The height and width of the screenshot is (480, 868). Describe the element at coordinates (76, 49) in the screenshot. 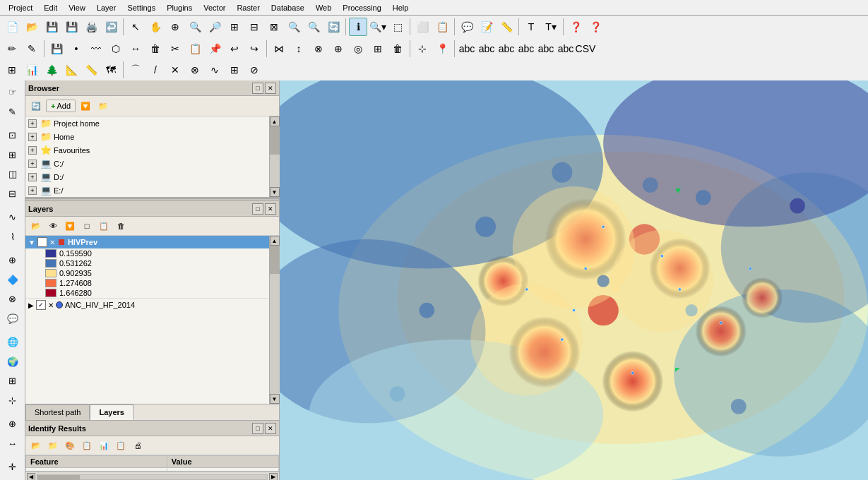

I see `add-point-btn: •` at that location.